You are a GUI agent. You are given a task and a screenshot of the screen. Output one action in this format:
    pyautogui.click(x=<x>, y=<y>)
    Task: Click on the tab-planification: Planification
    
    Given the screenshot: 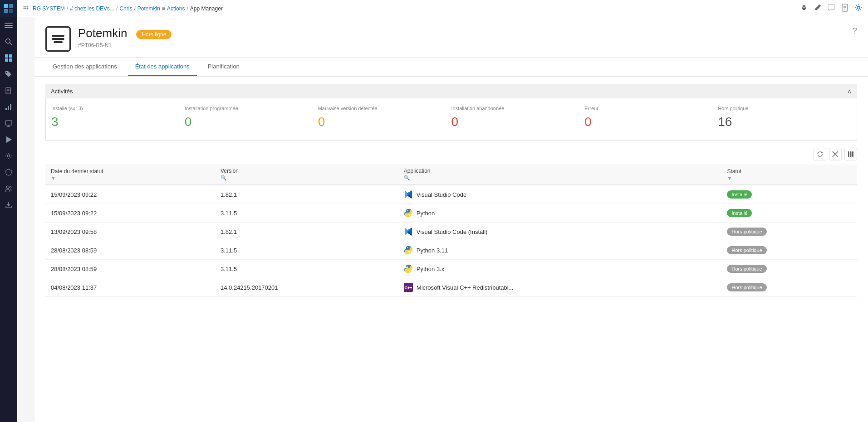 What is the action you would take?
    pyautogui.click(x=224, y=67)
    